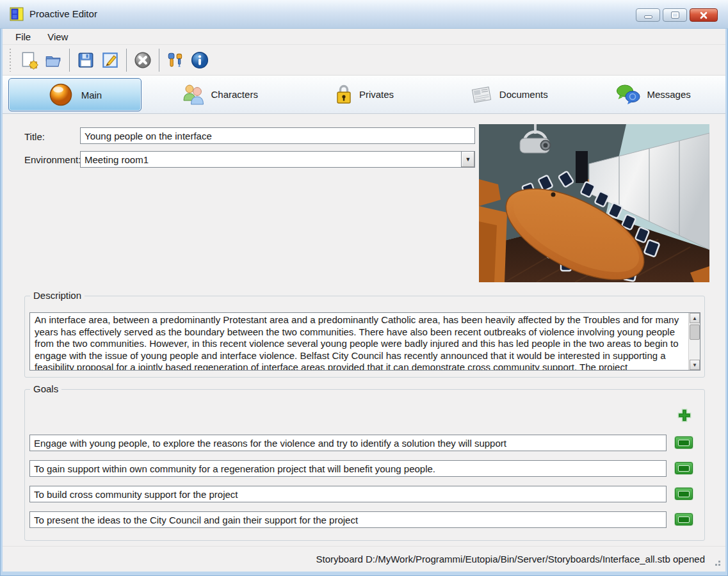  Describe the element at coordinates (704, 15) in the screenshot. I see `close-button` at that location.